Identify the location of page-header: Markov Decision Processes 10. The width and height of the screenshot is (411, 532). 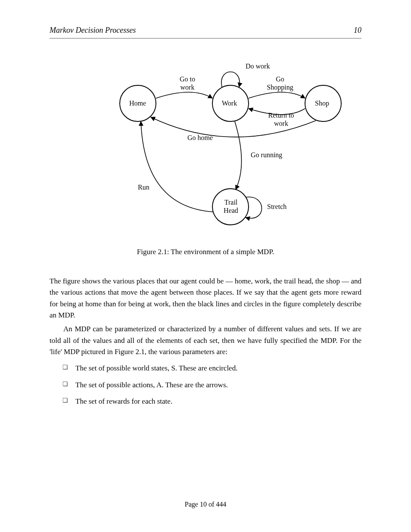
(206, 30).